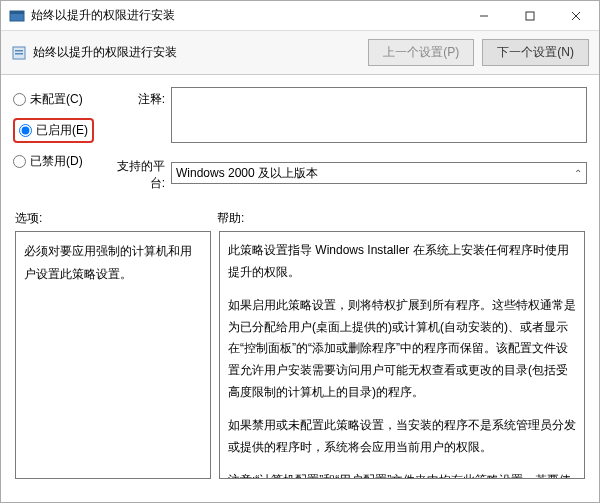 Image resolution: width=600 pixels, height=503 pixels. What do you see at coordinates (300, 16) in the screenshot?
I see `titlebar: 始终以提升的权限进行安装` at bounding box center [300, 16].